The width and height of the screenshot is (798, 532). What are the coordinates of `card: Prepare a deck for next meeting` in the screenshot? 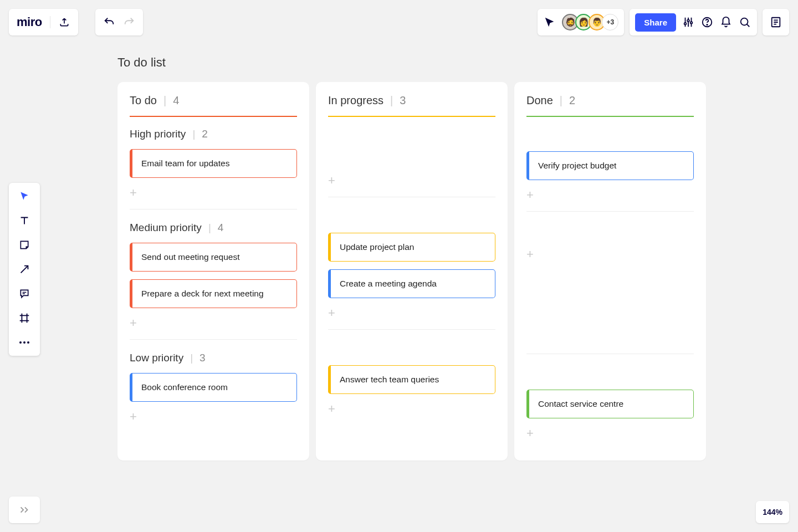 It's located at (213, 294).